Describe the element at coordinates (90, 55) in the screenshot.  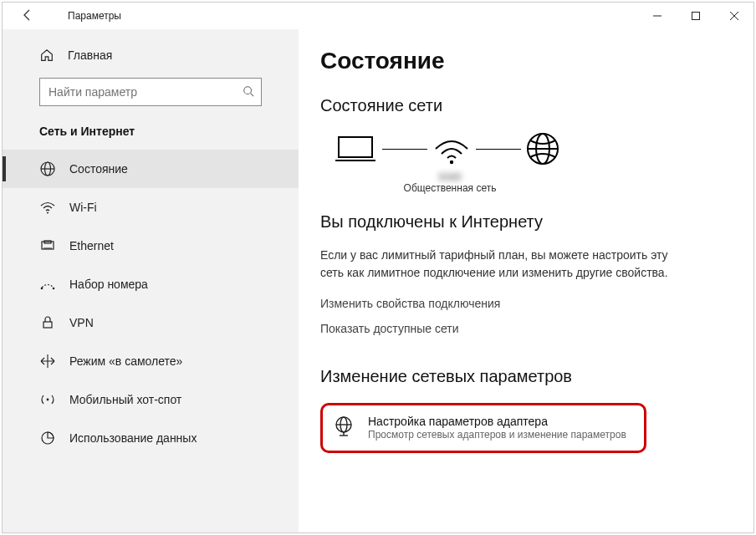
I see `sidebar-home-label: Главная` at that location.